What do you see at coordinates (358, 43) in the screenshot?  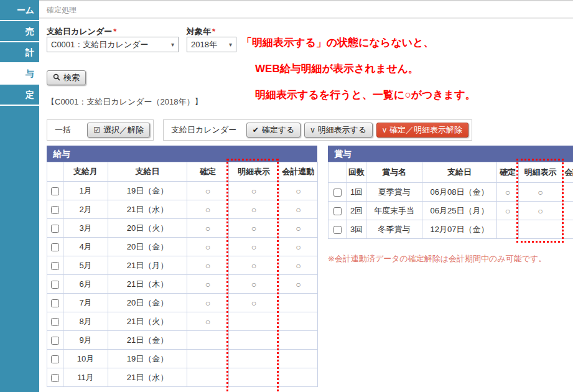 I see `annotation-line: 「明細表示する」の状態にならないと、` at bounding box center [358, 43].